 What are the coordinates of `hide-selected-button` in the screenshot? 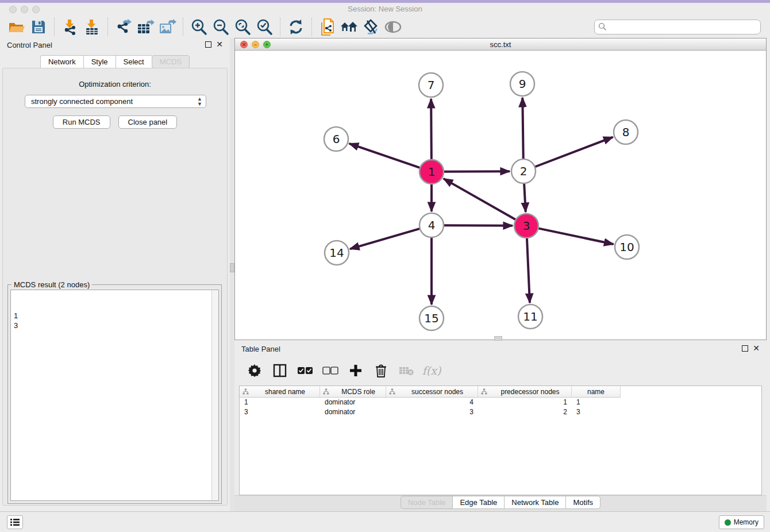 It's located at (393, 27).